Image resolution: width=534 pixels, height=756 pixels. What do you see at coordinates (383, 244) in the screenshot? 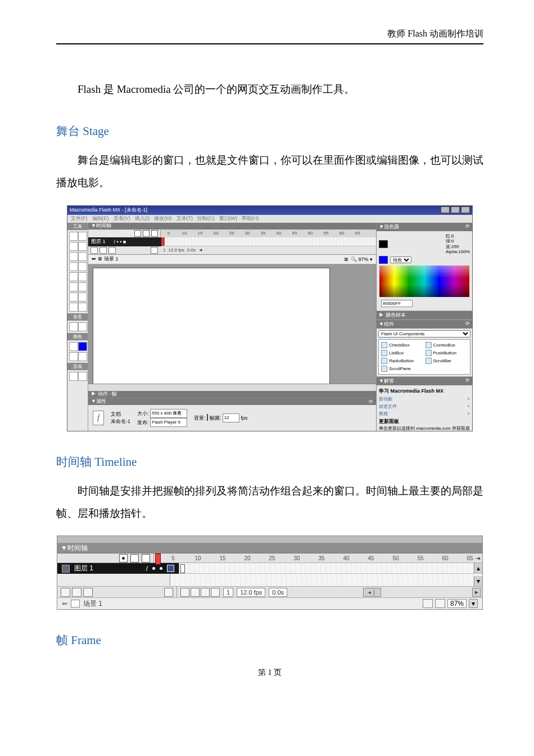
I see `stroke-swatch` at bounding box center [383, 244].